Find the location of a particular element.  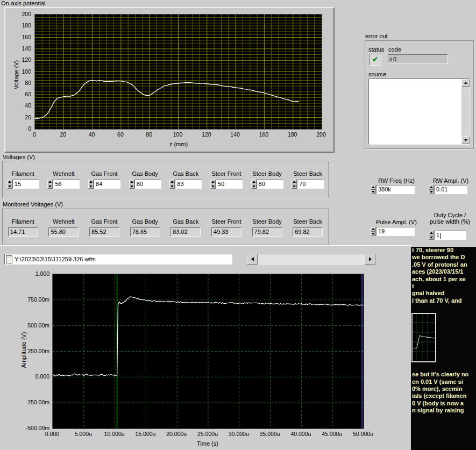

checkmark-icon: ✔ is located at coordinates (375, 59).